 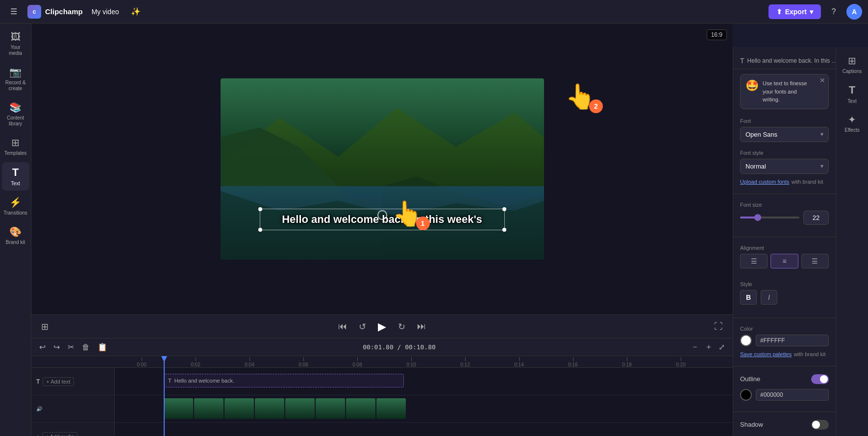 I want to click on outline-toggle, so click(x=820, y=379).